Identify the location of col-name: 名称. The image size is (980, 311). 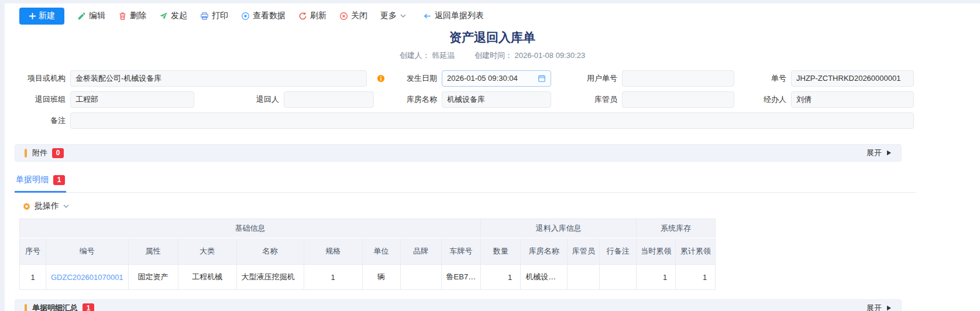
(270, 252).